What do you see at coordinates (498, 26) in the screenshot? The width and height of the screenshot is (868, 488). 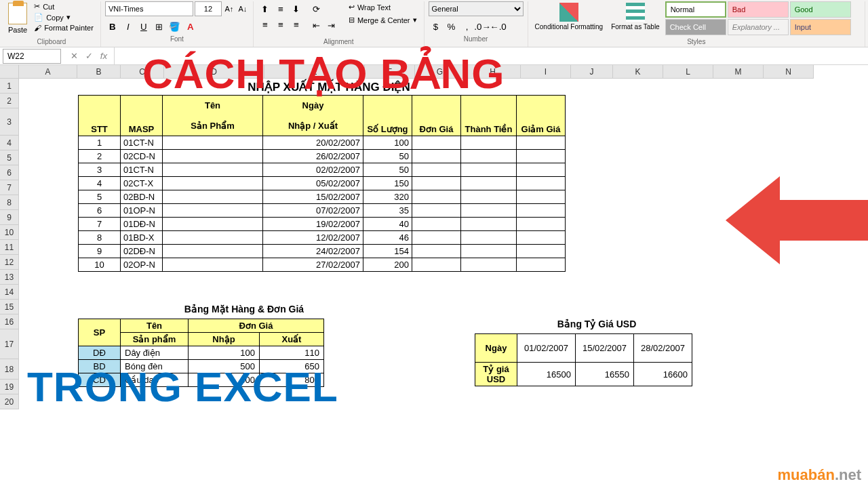 I see `decrease-decimal-button: ←.0` at bounding box center [498, 26].